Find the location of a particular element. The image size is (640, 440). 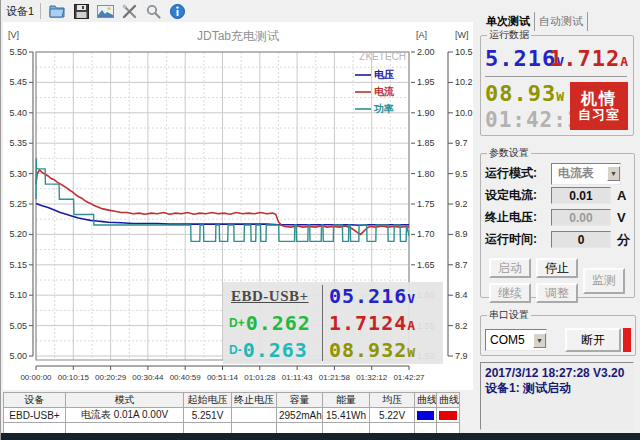

save-icon is located at coordinates (81, 12).